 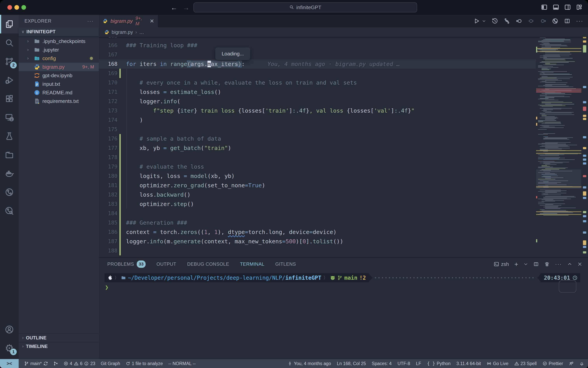 What do you see at coordinates (543, 21) in the screenshot?
I see `next-change-icon` at bounding box center [543, 21].